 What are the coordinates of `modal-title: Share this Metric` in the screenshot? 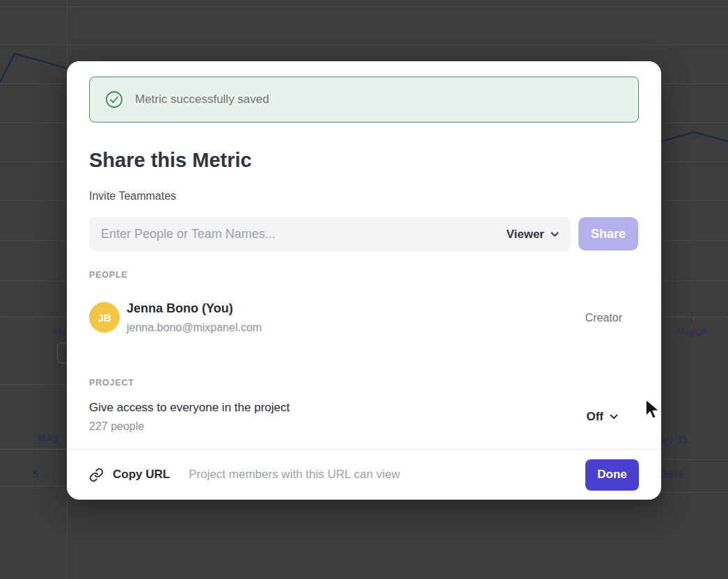 It's located at (171, 160).